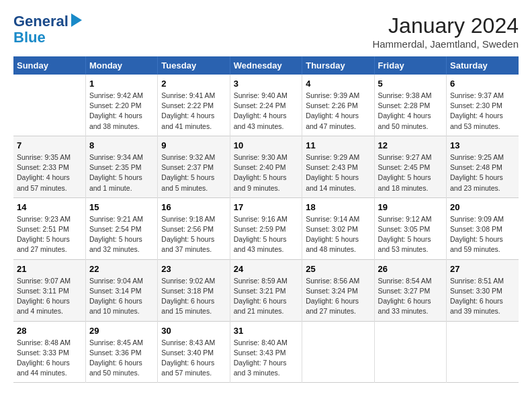 The width and height of the screenshot is (532, 411). I want to click on calendar-cell: 6 Sunrise: 9:37 AM Sunset: 2:30 PM Dayli…, so click(482, 105).